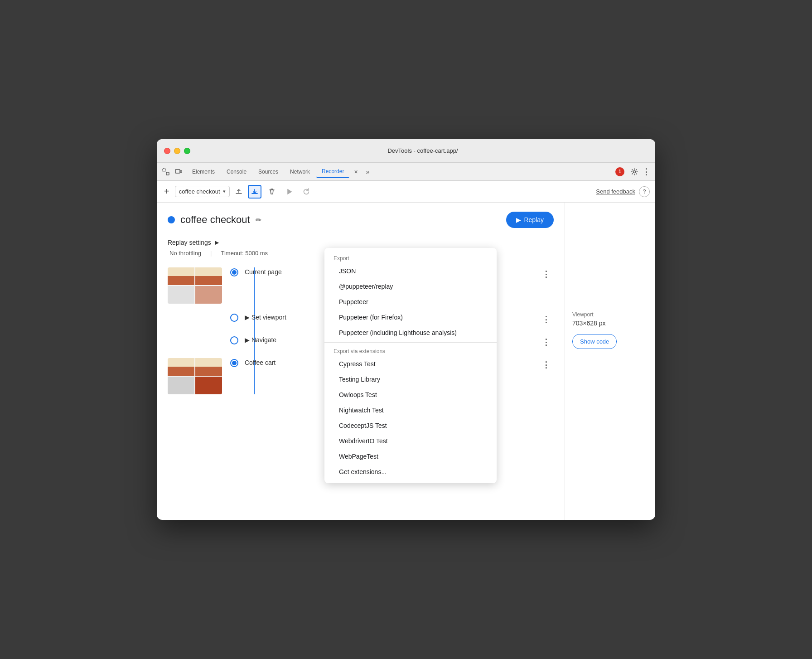  What do you see at coordinates (167, 191) in the screenshot?
I see `add-recording-button: +` at bounding box center [167, 191].